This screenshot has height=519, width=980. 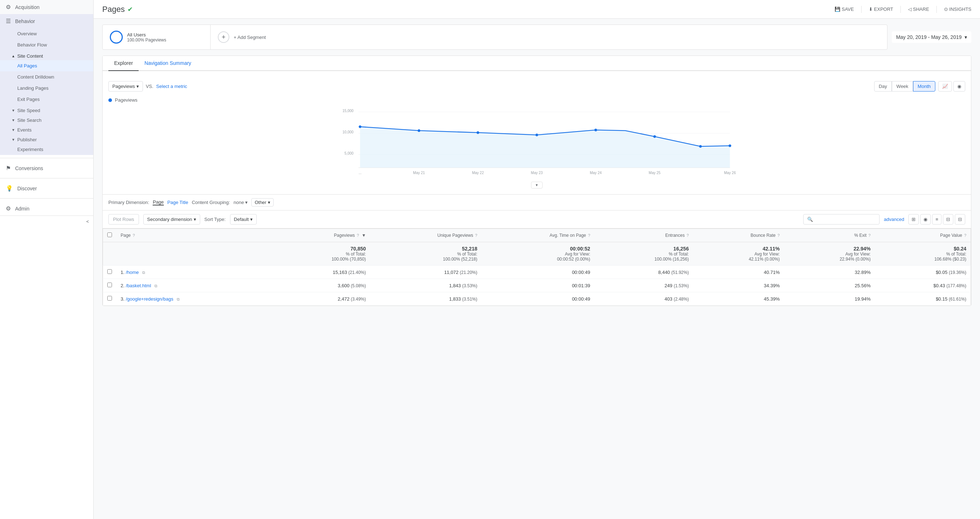 What do you see at coordinates (863, 286) in the screenshot?
I see `row2-exit: 25.56%` at bounding box center [863, 286].